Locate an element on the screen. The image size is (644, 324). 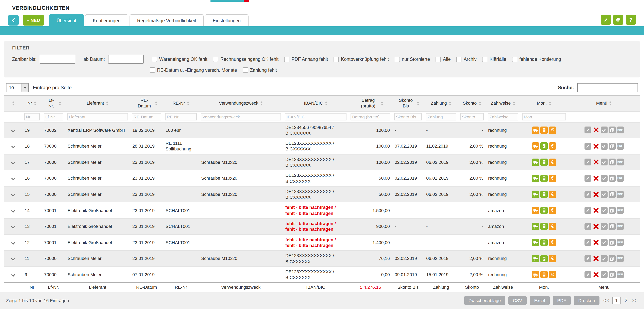
export-button-csv: CSV is located at coordinates (518, 301).